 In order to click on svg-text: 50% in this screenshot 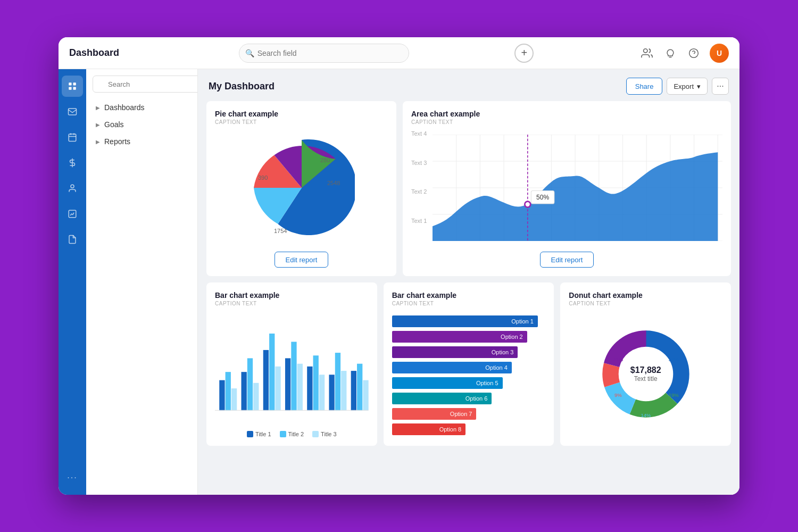, I will do `click(543, 197)`.